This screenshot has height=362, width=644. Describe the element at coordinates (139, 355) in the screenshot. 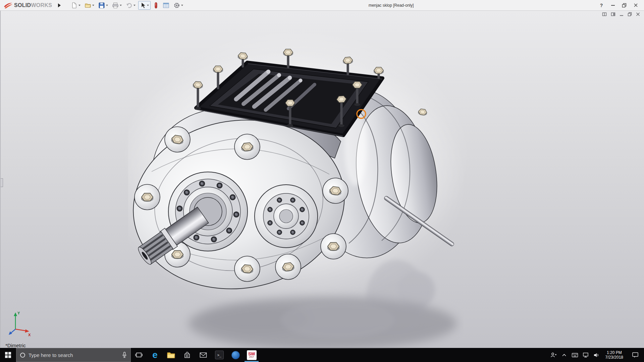

I see `task-view-icon` at that location.